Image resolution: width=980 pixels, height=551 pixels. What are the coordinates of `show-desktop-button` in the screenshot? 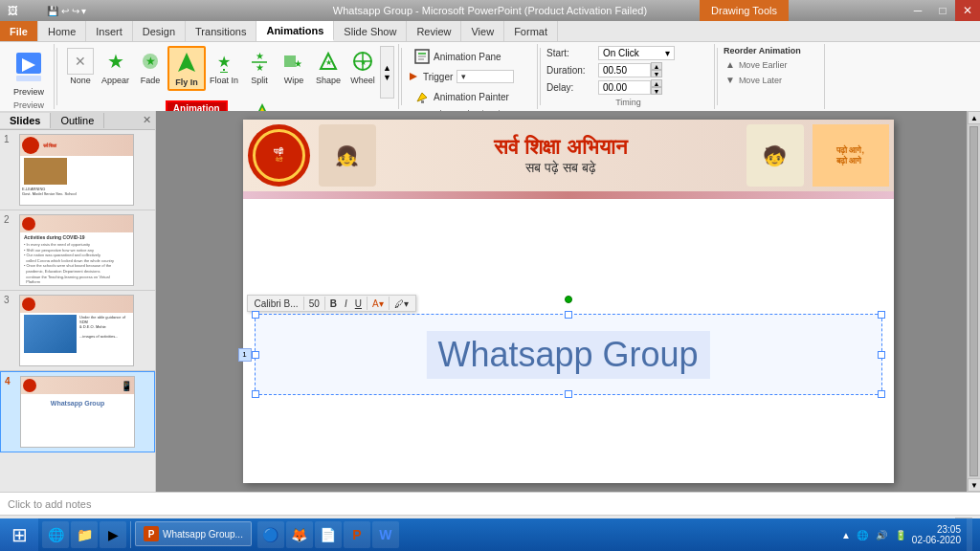 It's located at (969, 535).